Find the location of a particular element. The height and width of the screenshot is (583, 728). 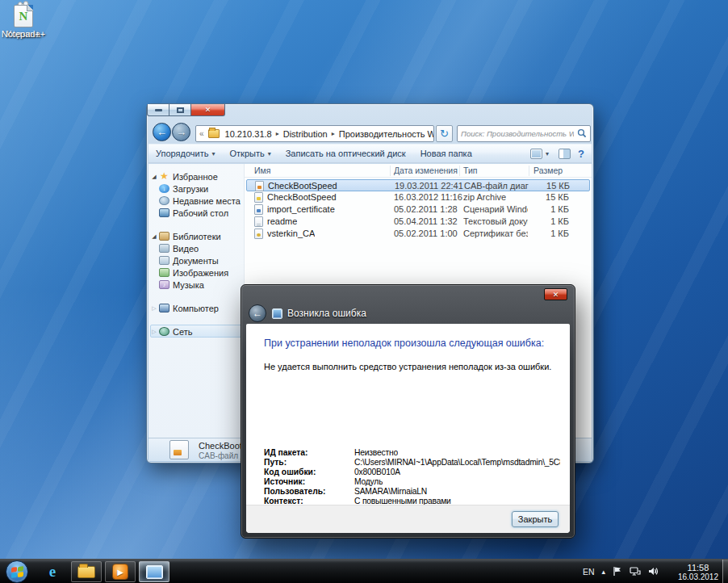

file-row: readme 05.04.2011 1:32 Текстовый докум..… is located at coordinates (418, 221).